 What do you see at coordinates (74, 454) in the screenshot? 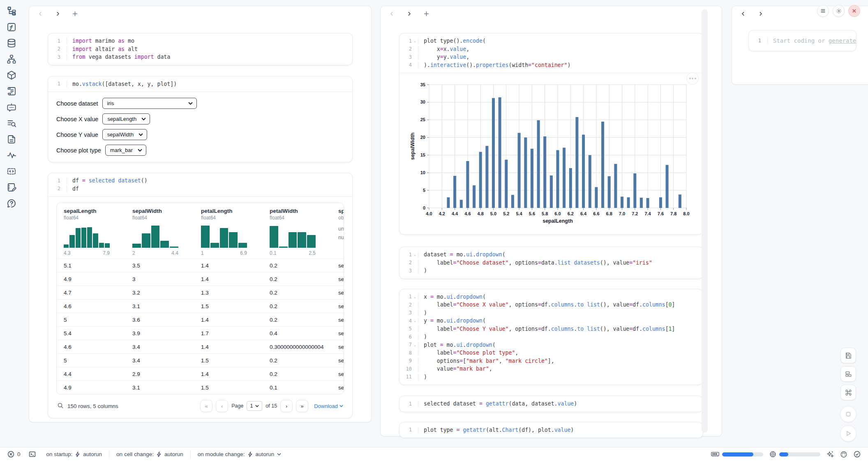
I see `on-startup-setting: on startup: autorun` at bounding box center [74, 454].